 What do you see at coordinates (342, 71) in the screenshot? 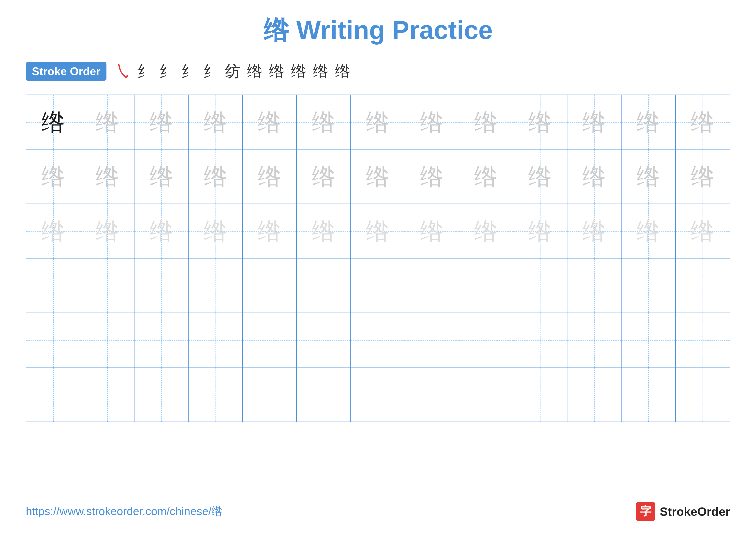
I see `stroke-step-11: 绺` at bounding box center [342, 71].